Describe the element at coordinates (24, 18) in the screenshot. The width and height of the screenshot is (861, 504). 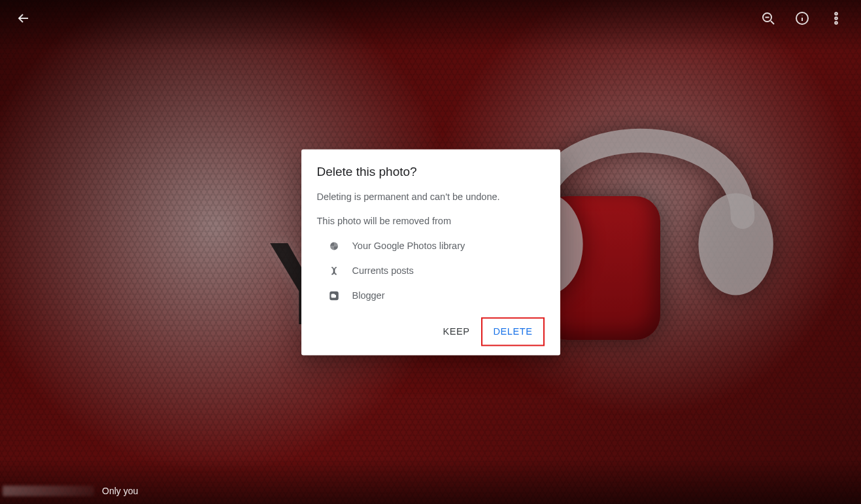
I see `back-button` at that location.